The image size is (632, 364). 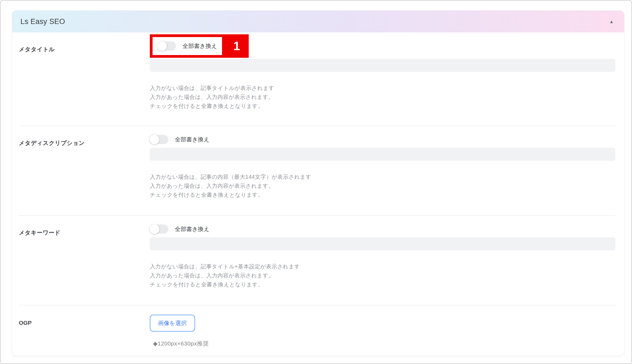 I want to click on panel-header: Ls Easy SEO ▲, so click(x=318, y=22).